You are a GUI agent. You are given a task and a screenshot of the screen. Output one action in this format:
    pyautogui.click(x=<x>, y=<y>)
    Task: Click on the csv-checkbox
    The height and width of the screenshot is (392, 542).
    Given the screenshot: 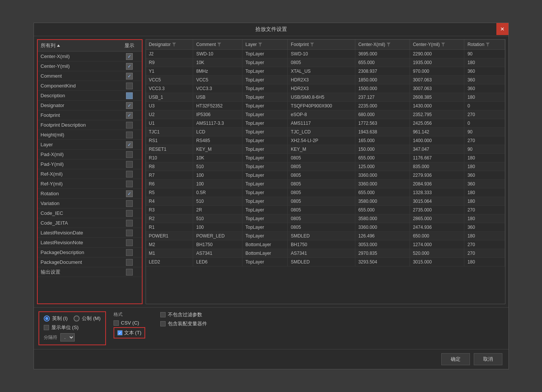 What is the action you would take?
    pyautogui.click(x=116, y=323)
    